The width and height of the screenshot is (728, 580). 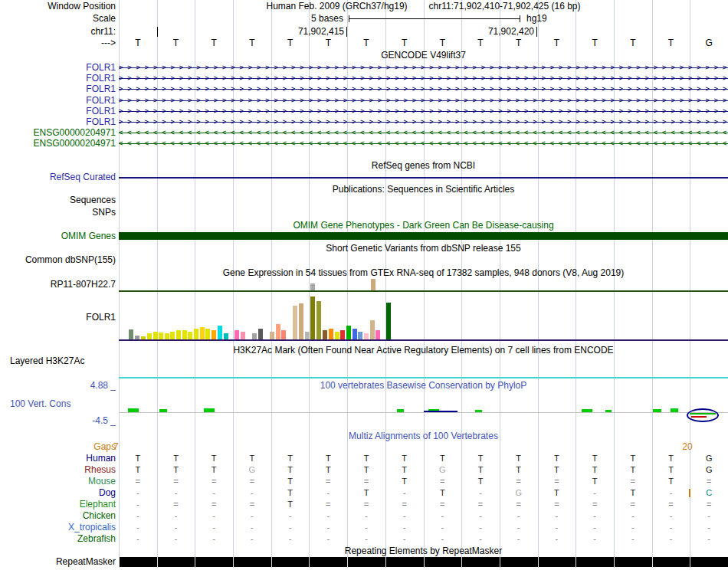 I want to click on species-label: Rhesus, so click(x=58, y=470).